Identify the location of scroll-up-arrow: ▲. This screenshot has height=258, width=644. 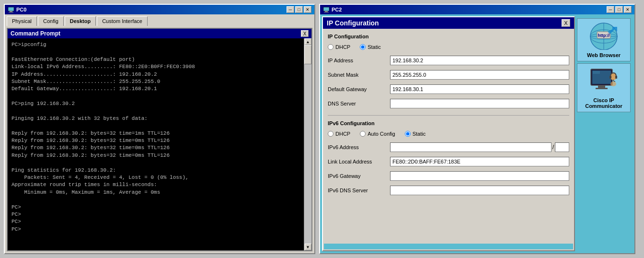
(308, 42).